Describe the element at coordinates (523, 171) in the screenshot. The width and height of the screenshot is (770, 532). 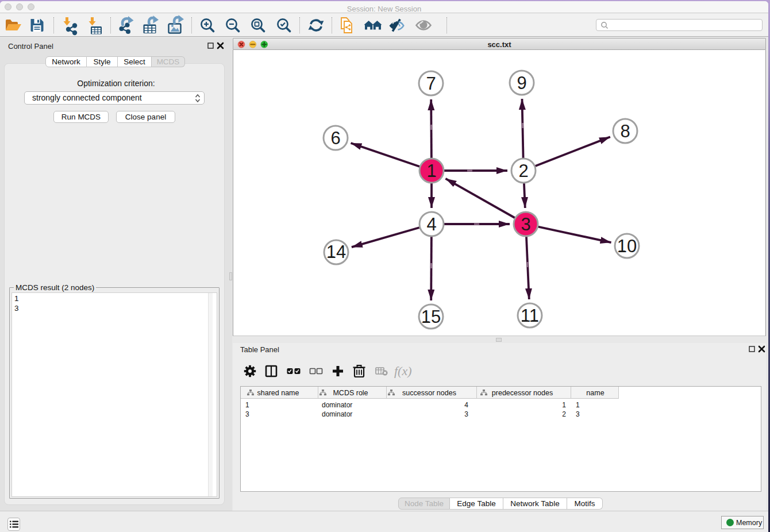
I see `svg-text: 2` at that location.